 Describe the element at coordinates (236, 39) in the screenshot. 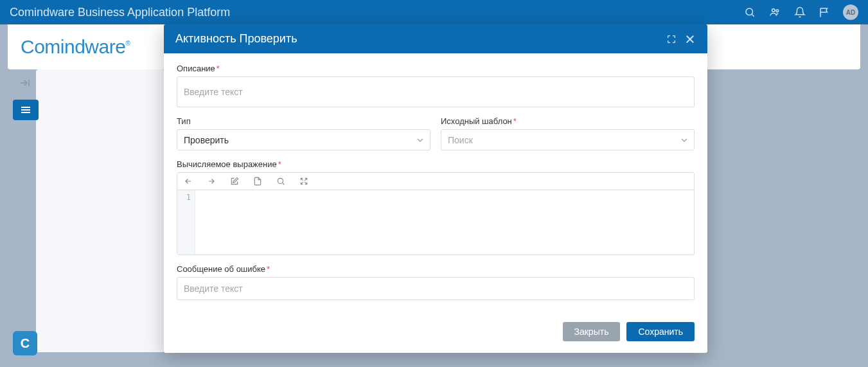

I see `modal-title: Активность Проверить` at that location.